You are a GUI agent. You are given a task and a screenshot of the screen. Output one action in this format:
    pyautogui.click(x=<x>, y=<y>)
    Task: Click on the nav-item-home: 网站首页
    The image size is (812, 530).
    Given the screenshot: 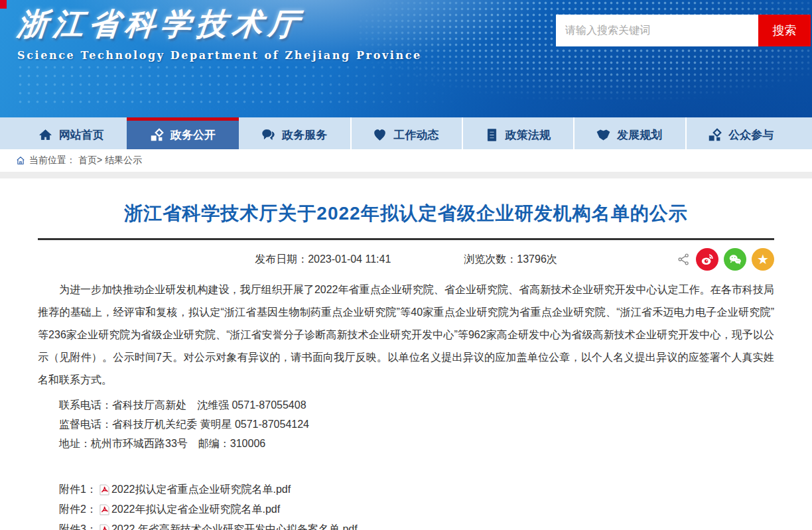 What is the action you would take?
    pyautogui.click(x=71, y=133)
    